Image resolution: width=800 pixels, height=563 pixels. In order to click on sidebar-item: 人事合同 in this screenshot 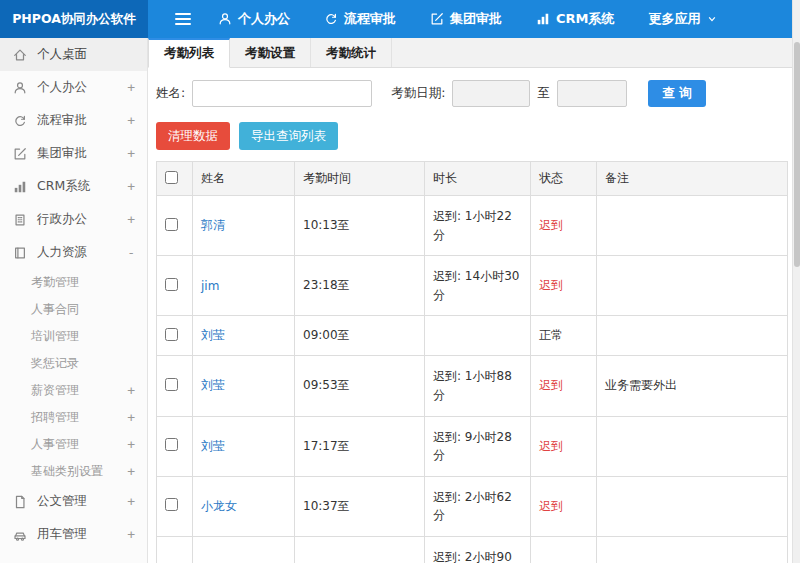, I will do `click(74, 310)`.